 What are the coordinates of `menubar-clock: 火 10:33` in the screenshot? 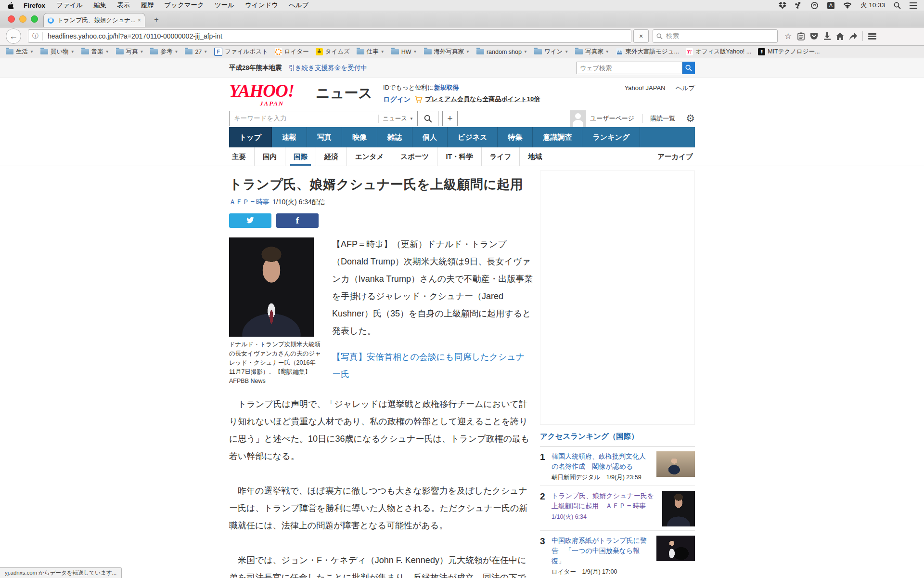 It's located at (873, 5).